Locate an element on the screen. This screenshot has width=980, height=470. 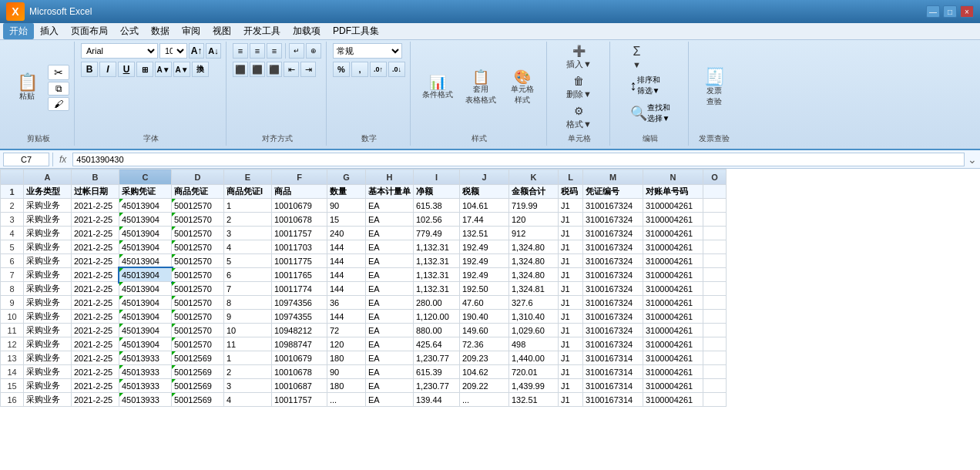
align-right-button: ⬛ is located at coordinates (274, 69).